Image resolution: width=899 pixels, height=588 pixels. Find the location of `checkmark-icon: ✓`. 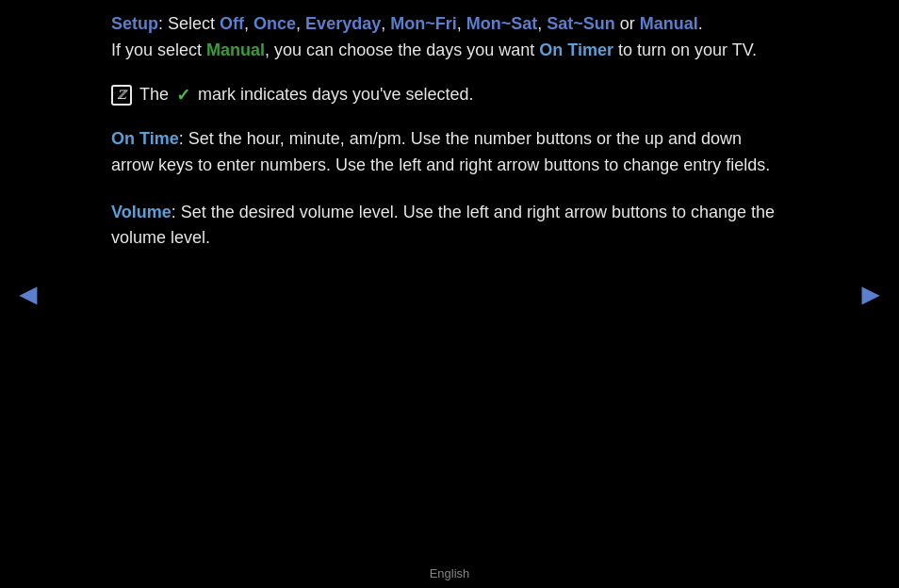

checkmark-icon: ✓ is located at coordinates (183, 95).